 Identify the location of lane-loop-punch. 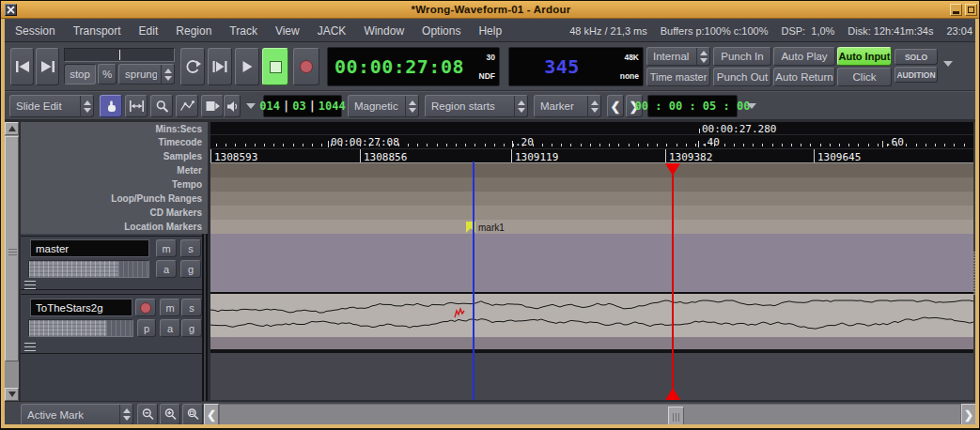
(592, 199).